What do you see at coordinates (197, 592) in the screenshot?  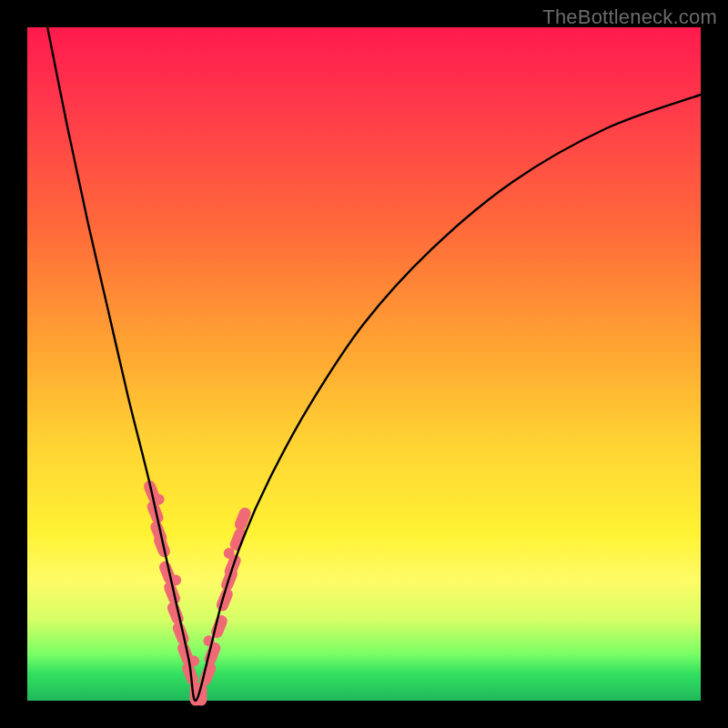 I see `marker-group` at bounding box center [197, 592].